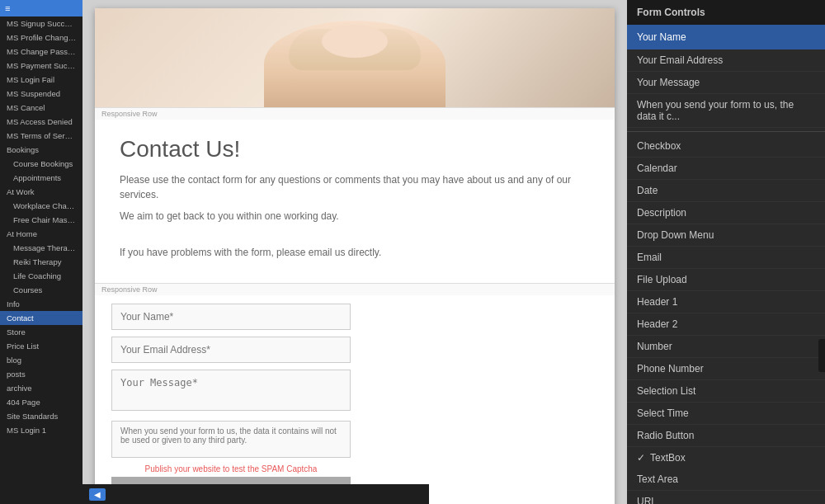 The width and height of the screenshot is (825, 504). I want to click on menu-icon: ≡, so click(7, 8).